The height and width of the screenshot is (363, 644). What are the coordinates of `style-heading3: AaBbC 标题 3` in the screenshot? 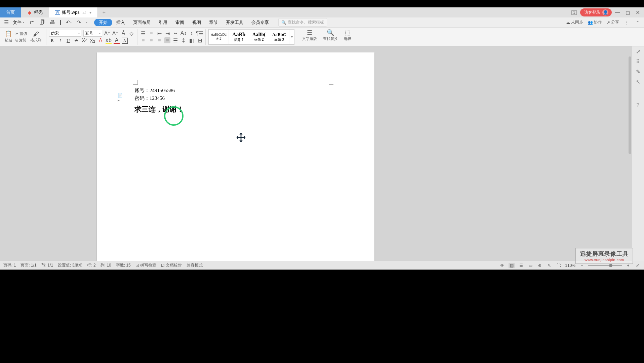 It's located at (279, 37).